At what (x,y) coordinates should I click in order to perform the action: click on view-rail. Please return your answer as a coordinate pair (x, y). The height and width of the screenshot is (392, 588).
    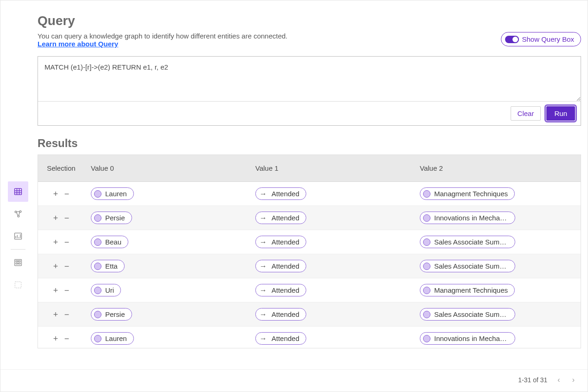
    Looking at the image, I should click on (18, 238).